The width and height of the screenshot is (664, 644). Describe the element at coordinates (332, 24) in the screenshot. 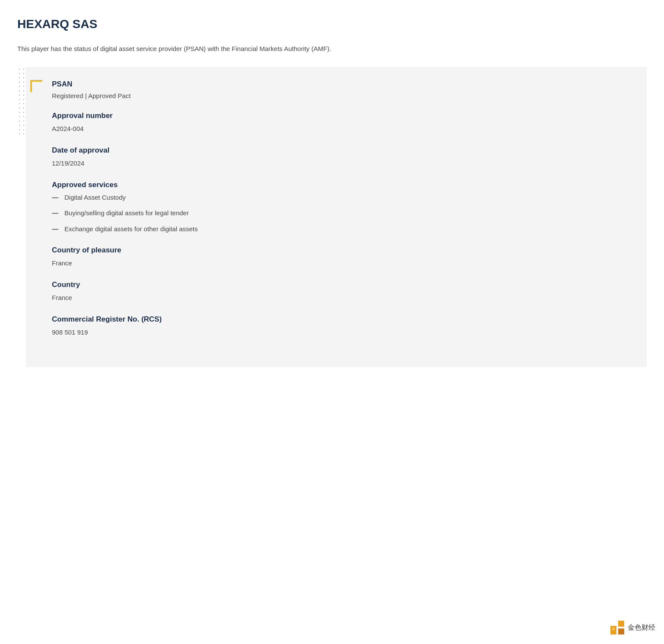

I see `page-title: HEXARQ SAS` at that location.